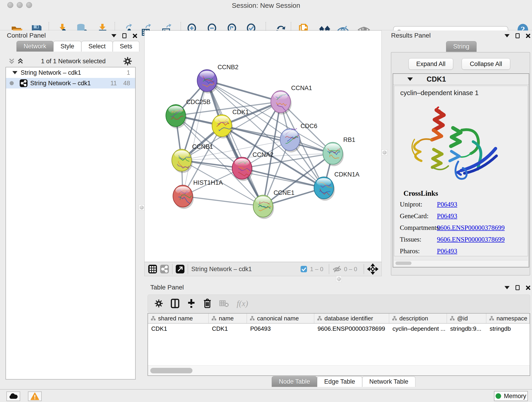 This screenshot has width=532, height=402. Describe the element at coordinates (416, 204) in the screenshot. I see `crosslink-label: Uniprot:` at that location.